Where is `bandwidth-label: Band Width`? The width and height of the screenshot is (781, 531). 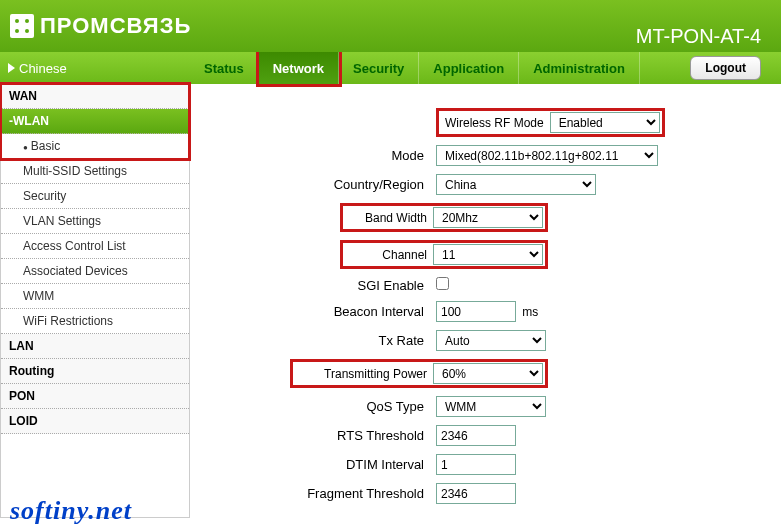
bandwidth-label: Band Width is located at coordinates (388, 218).